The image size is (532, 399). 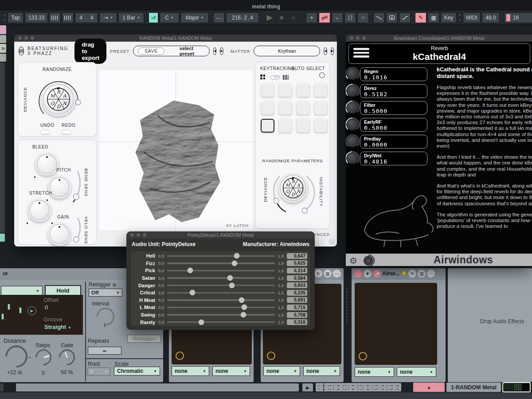 What do you see at coordinates (3, 48) in the screenshot?
I see `clip-slot-named: ta` at bounding box center [3, 48].